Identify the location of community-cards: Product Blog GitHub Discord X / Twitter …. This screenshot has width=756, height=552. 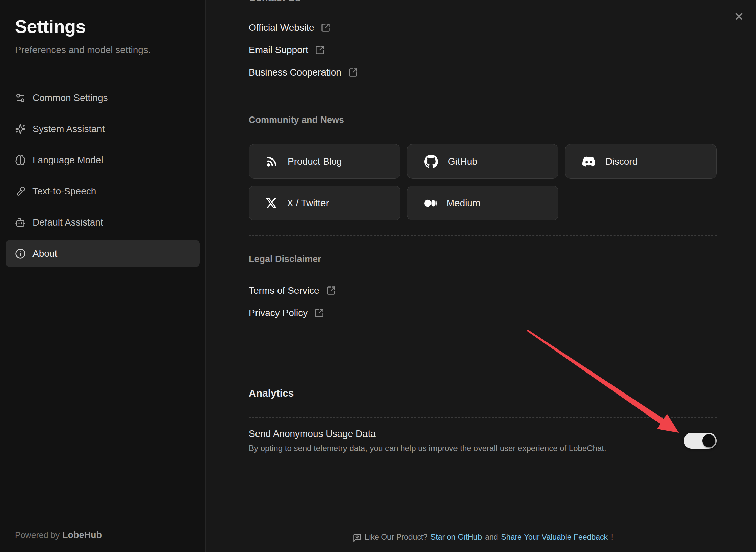
(483, 182).